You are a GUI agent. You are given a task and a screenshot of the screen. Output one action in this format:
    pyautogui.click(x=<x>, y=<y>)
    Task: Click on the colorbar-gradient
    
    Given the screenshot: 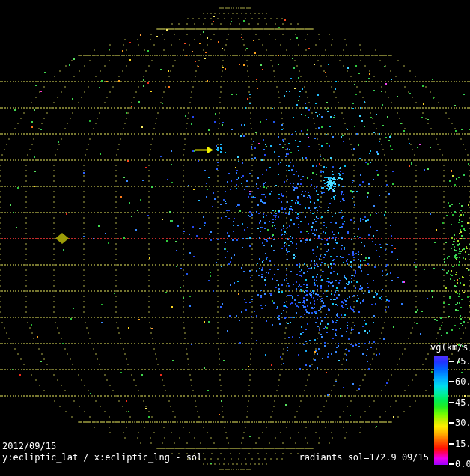 What is the action you would take?
    pyautogui.click(x=441, y=410)
    